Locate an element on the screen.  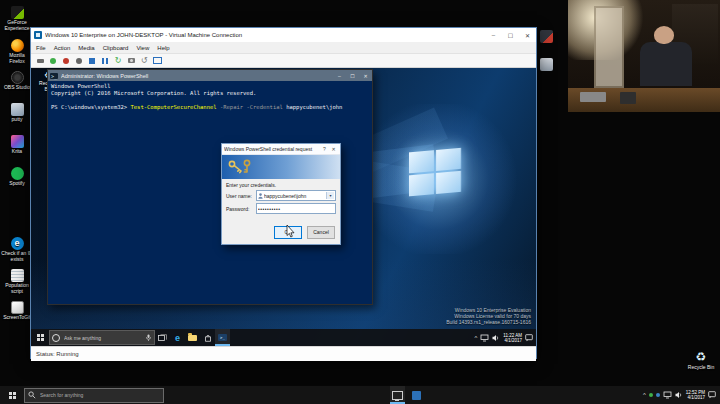
menu-action: Action is located at coordinates (62, 48).